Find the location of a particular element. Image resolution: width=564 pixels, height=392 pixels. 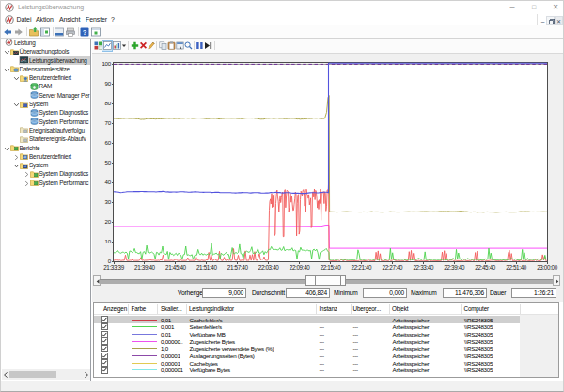

svg-text: 22:45:40 is located at coordinates (485, 267).